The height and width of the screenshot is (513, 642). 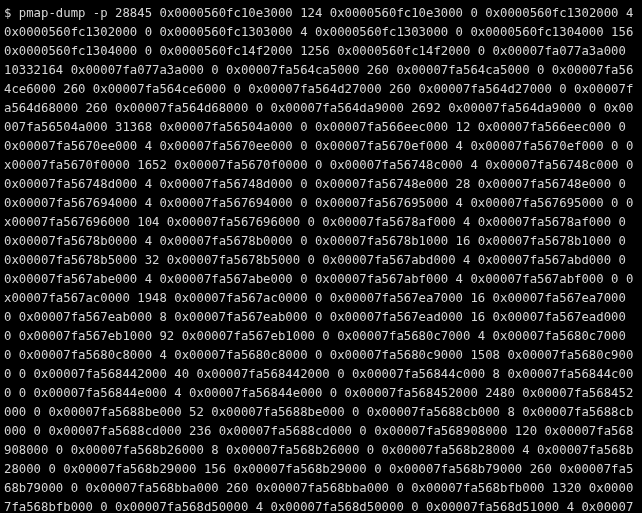 What do you see at coordinates (12, 13) in the screenshot?
I see `shell-prompt: $` at bounding box center [12, 13].